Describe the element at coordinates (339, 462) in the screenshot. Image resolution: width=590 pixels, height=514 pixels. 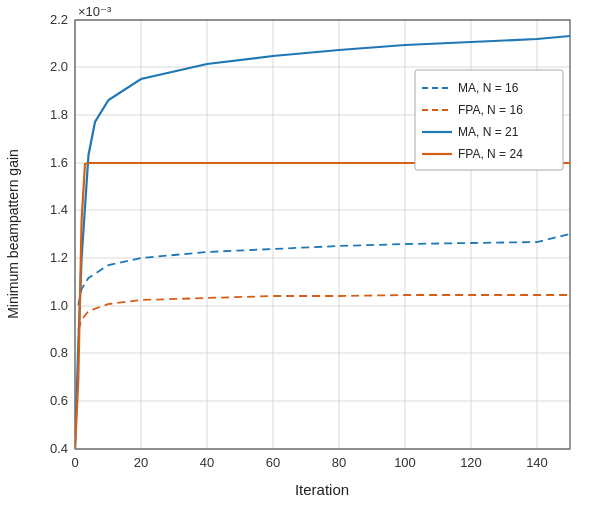
I see `x-tick-80: 80` at that location.